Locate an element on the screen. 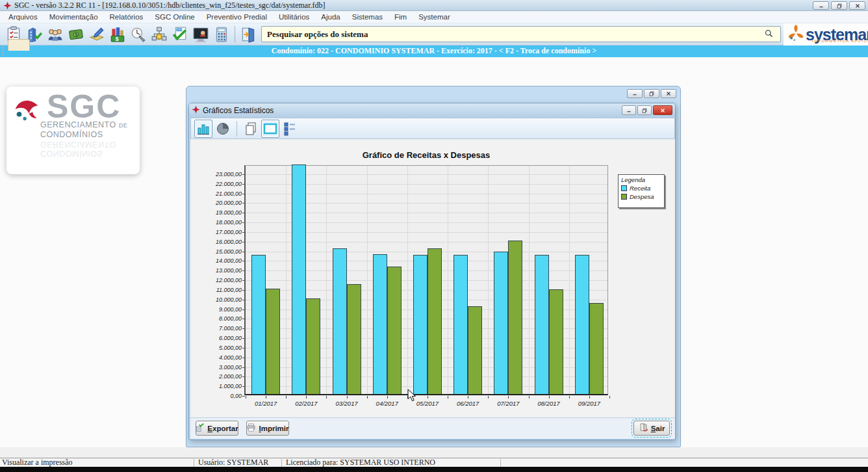 The image size is (868, 472). chart-minimize-button is located at coordinates (629, 111).